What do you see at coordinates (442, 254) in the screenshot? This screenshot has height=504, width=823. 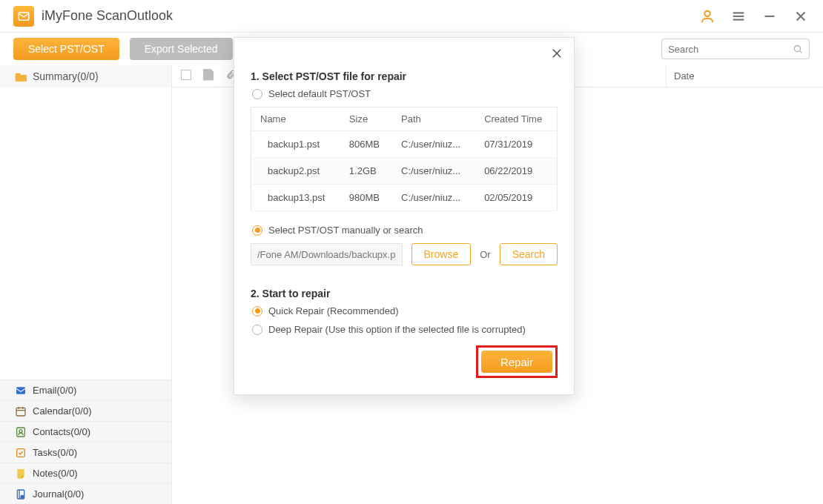 I see `browse-button: Browse` at bounding box center [442, 254].